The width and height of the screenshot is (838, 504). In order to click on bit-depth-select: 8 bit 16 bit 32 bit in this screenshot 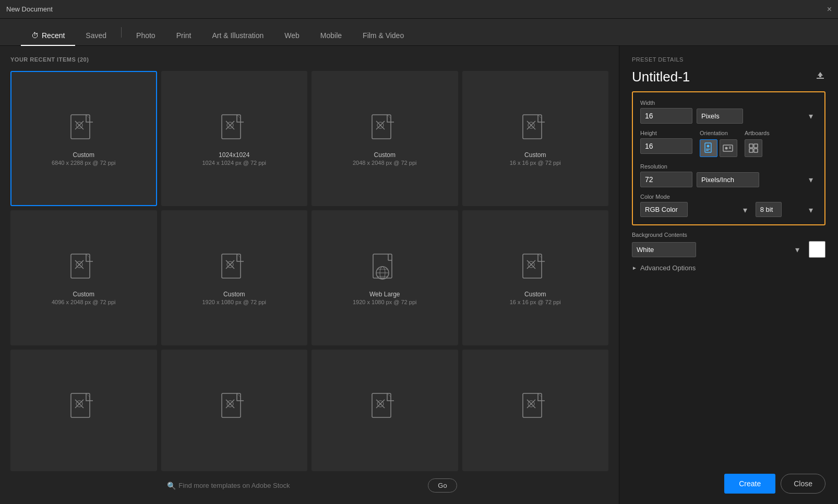, I will do `click(769, 210)`.